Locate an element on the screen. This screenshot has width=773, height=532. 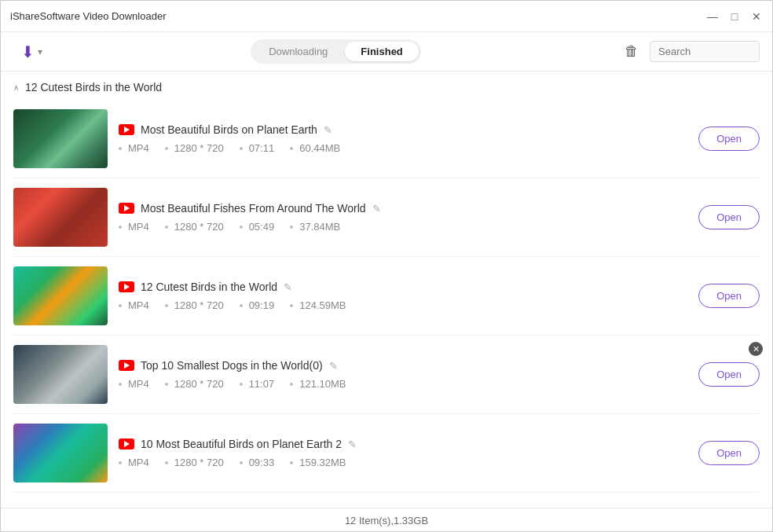
video-info: Most Beautiful Fishes From Around The Wo… is located at coordinates (403, 217).